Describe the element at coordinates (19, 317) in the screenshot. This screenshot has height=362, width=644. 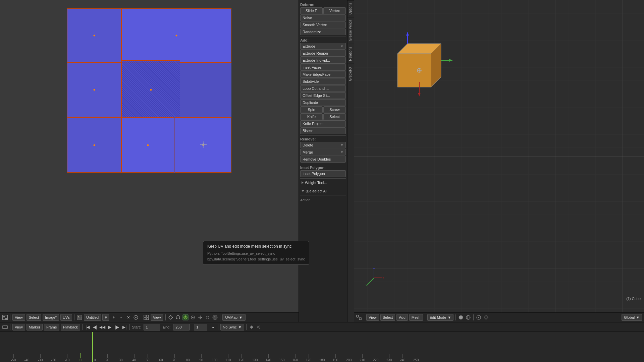
I see `view-menu: View` at that location.